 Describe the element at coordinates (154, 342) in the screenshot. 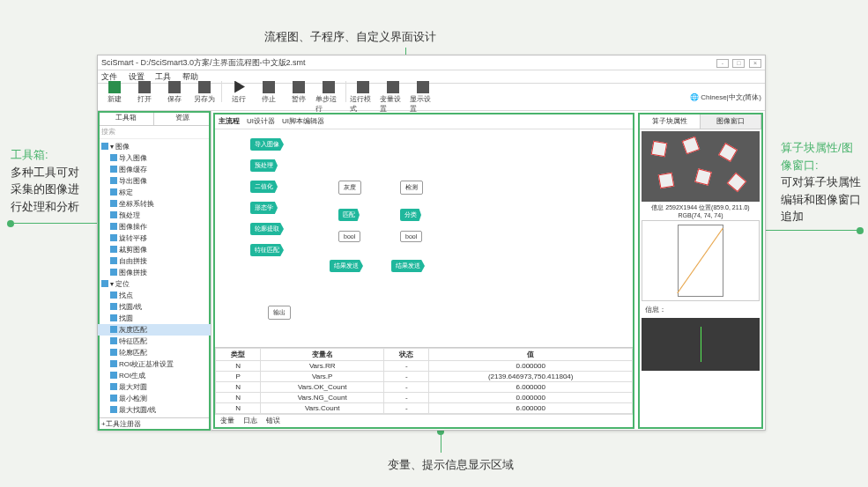

I see `tree-item: 特征匹配` at that location.